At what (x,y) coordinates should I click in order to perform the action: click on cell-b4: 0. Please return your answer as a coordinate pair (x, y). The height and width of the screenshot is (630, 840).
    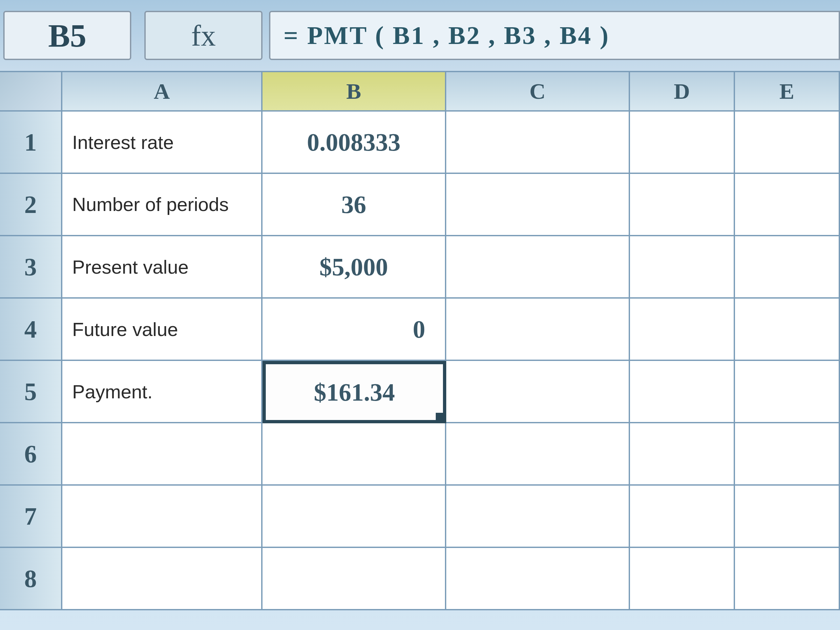
    Looking at the image, I should click on (354, 330).